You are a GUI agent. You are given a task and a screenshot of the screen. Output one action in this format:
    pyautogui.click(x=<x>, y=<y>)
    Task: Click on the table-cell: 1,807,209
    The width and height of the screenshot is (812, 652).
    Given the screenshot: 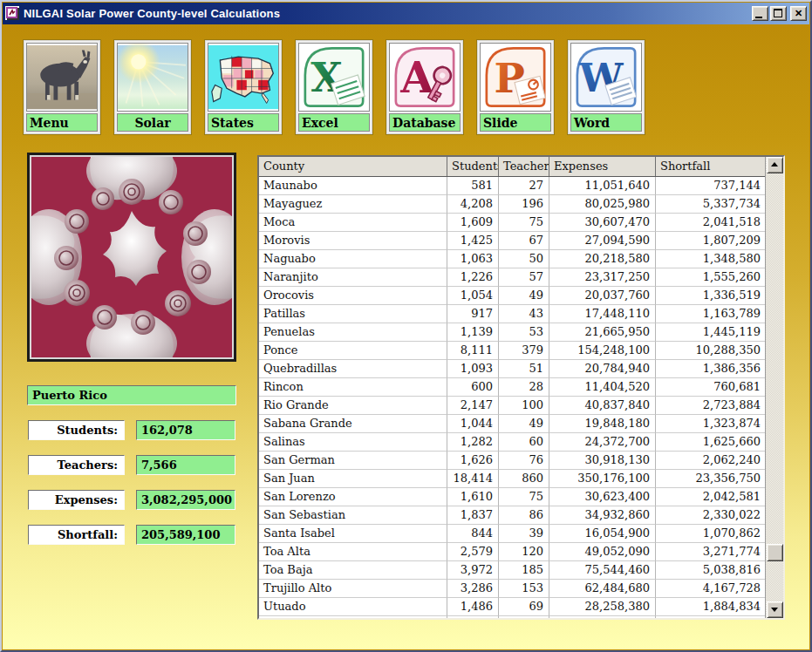 What is the action you would take?
    pyautogui.click(x=711, y=241)
    